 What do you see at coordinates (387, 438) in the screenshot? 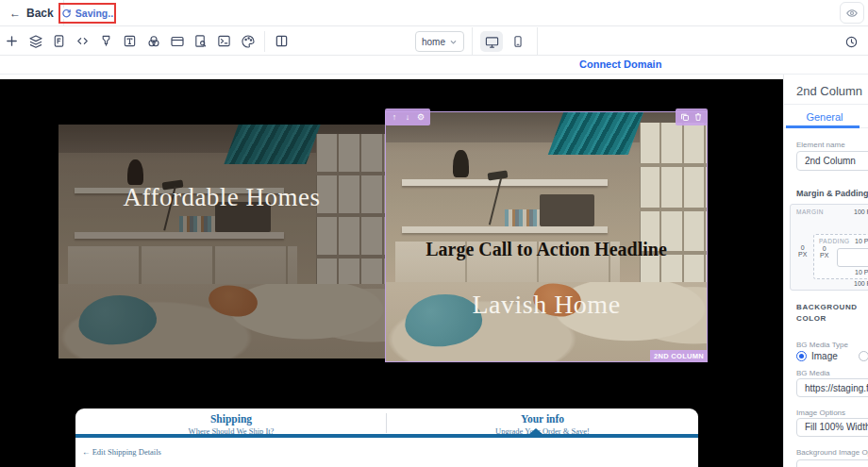
I see `checkout-card: Shipping Where Should We Ship It? Your i…` at bounding box center [387, 438].